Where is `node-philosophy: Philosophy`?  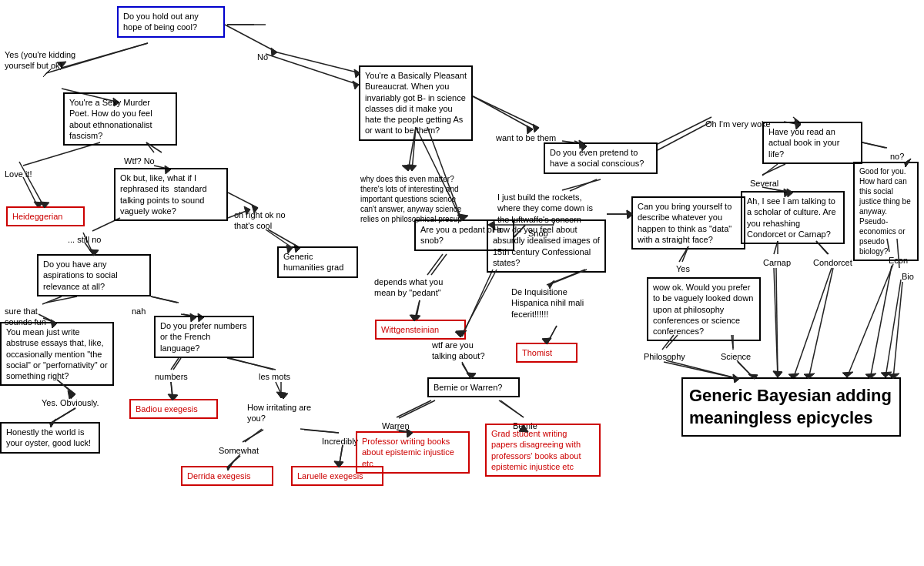 node-philosophy: Philosophy is located at coordinates (665, 357).